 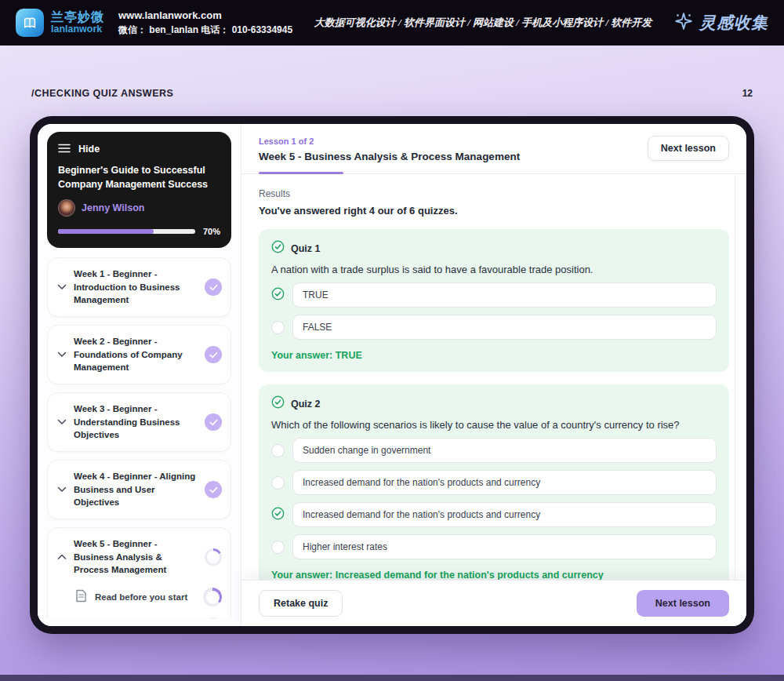 I want to click on sidebar-item-week-2: Week 2 - Beginner - Foundations of Compa…, so click(x=140, y=355).